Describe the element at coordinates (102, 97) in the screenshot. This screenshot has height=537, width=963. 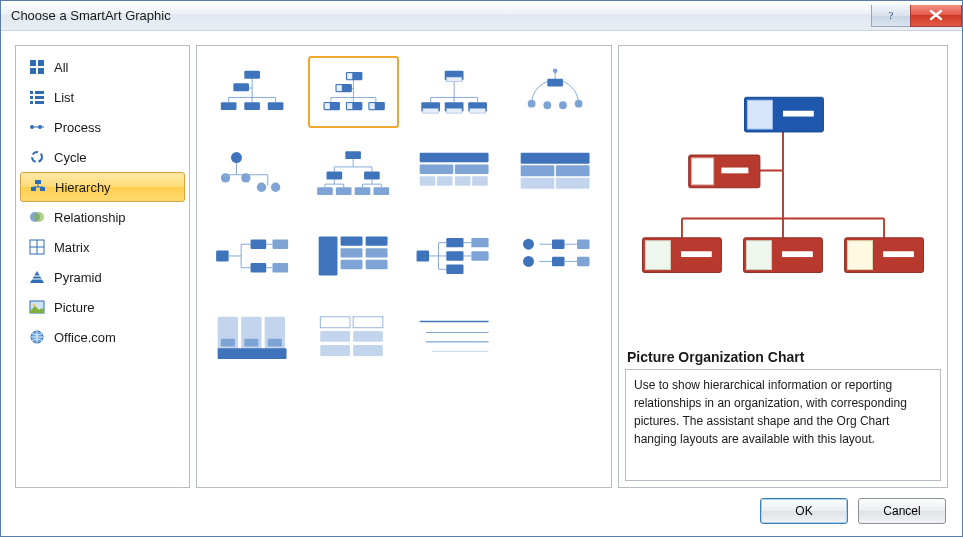
I see `category-item-list: List` at that location.